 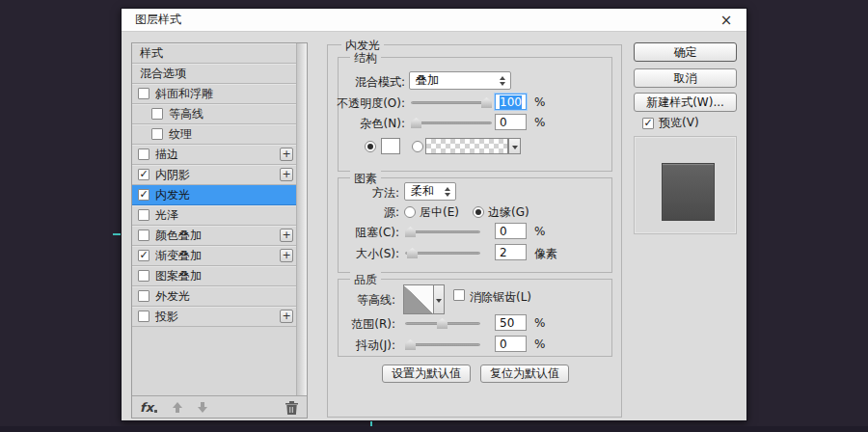 What do you see at coordinates (410, 212) in the screenshot?
I see `source-center-radio` at bounding box center [410, 212].